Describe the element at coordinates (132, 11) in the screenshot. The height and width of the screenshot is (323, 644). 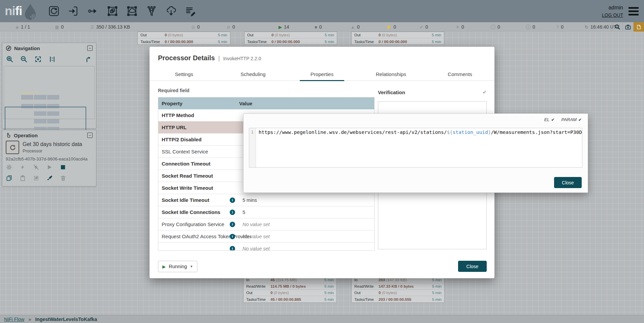
I see `remote-process-group-icon` at that location.